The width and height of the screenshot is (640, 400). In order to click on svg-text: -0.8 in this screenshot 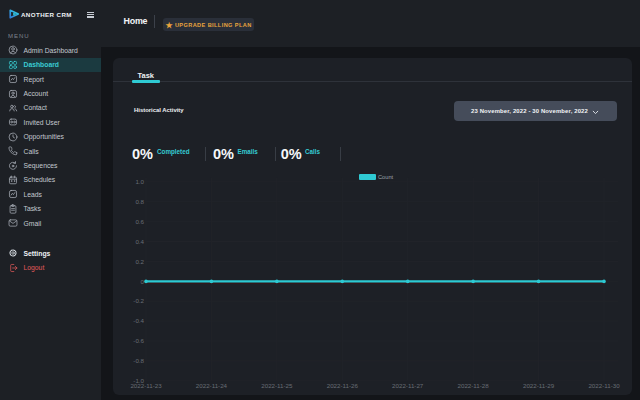, I will do `click(138, 360)`.